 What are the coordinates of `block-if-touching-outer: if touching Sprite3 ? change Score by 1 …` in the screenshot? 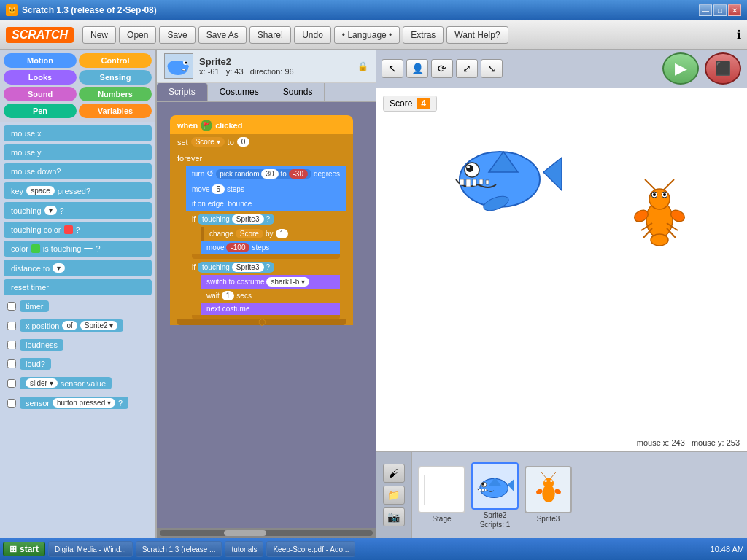 It's located at (266, 235).